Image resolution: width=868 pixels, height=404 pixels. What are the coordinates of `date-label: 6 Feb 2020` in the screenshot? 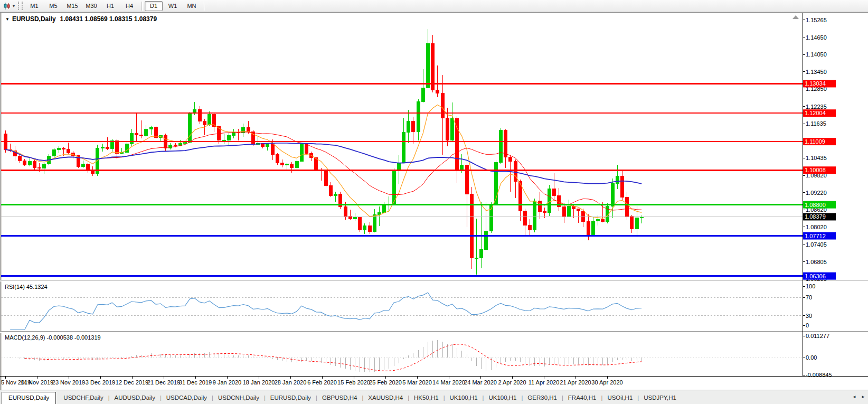 It's located at (322, 382).